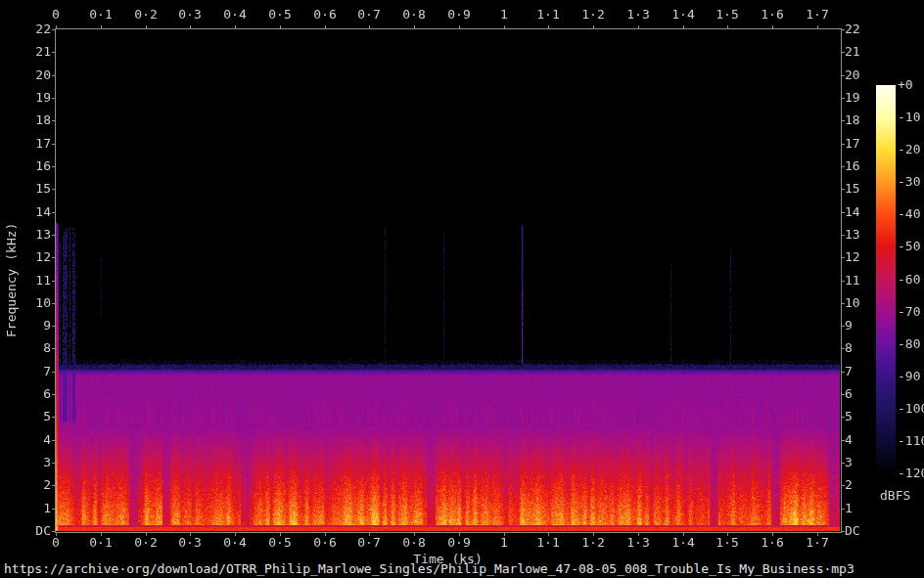 Image resolution: width=924 pixels, height=578 pixels. Describe the element at coordinates (864, 531) in the screenshot. I see `y-tick-label: DC` at that location.